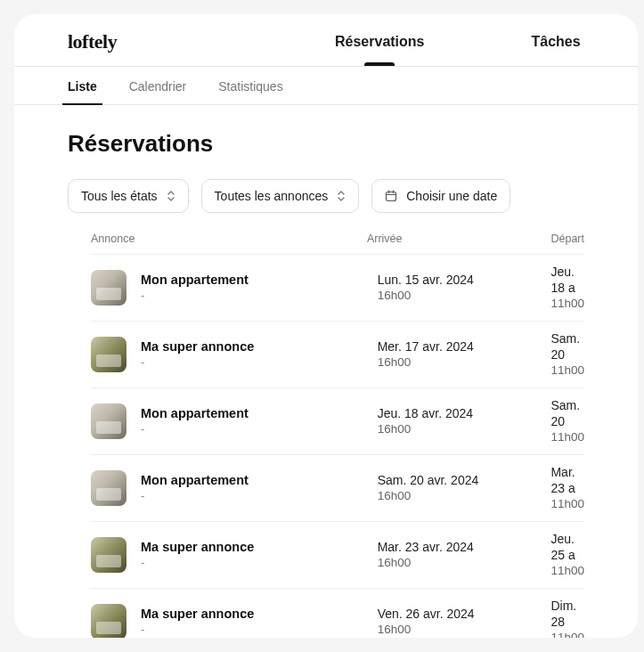  What do you see at coordinates (338, 554) in the screenshot?
I see `table-row: Ma super annonce-Mar. 23 avr. 202416h00J…` at bounding box center [338, 554].